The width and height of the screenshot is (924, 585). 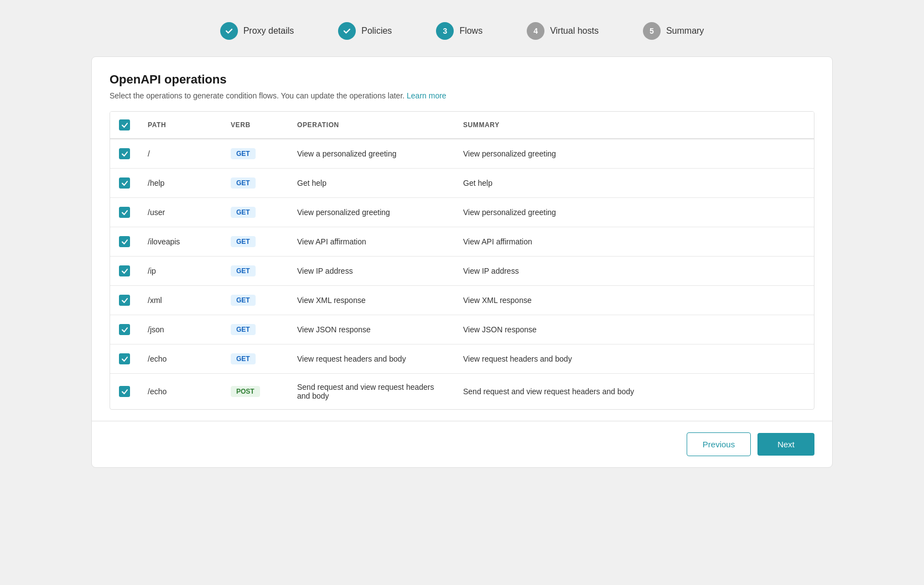 I want to click on row-operation: Send request and view request headers an…, so click(x=371, y=391).